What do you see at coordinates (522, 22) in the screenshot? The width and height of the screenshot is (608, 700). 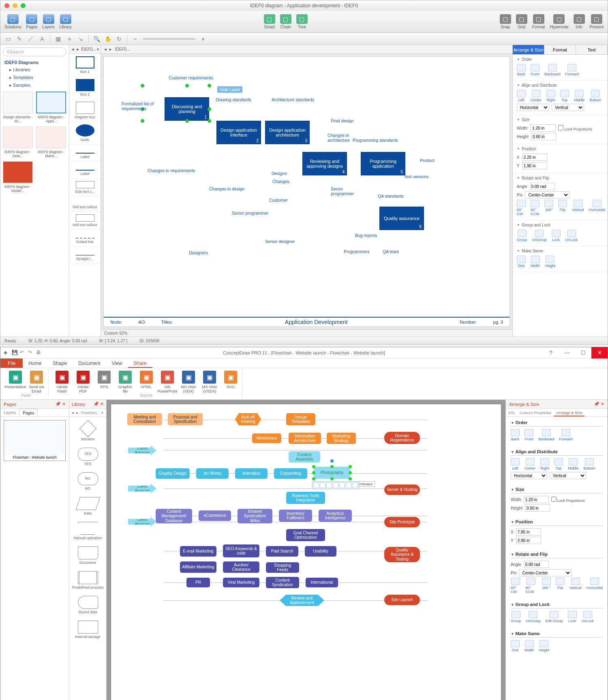 I see `grid-button: ▢Grid` at bounding box center [522, 22].